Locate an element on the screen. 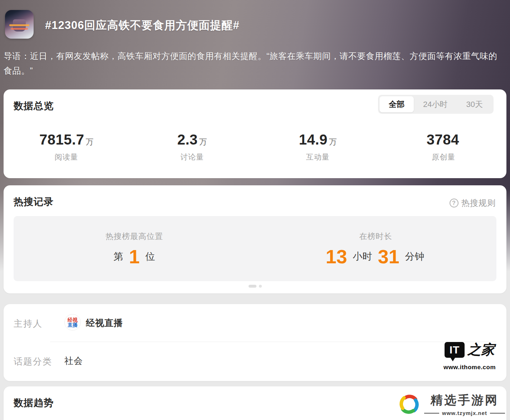  metric-on-list-duration: 在榜时长 13 小时 31 分钟 is located at coordinates (376, 249).